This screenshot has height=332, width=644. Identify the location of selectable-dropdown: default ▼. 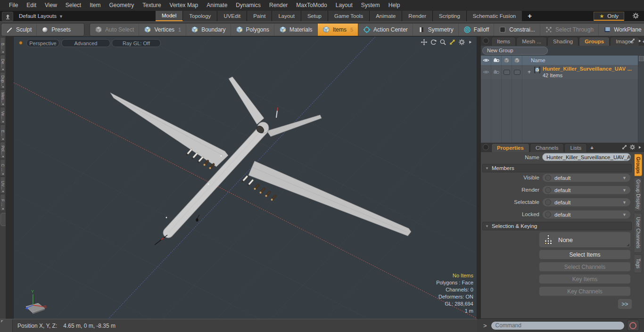
(586, 202).